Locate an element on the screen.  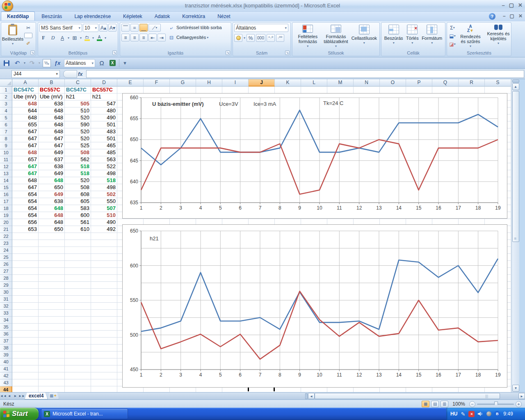
cell-D31 is located at coordinates (104, 299).